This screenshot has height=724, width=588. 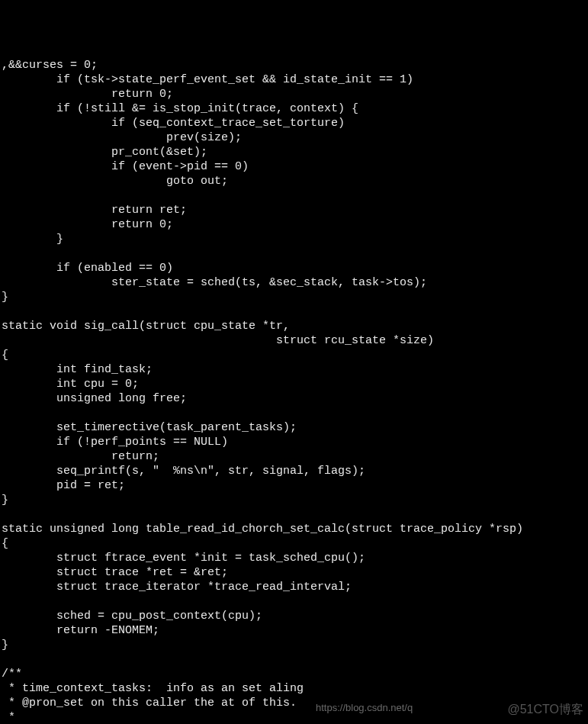 I want to click on watermark-url: https://blog.csdn.net/q, so click(x=365, y=708).